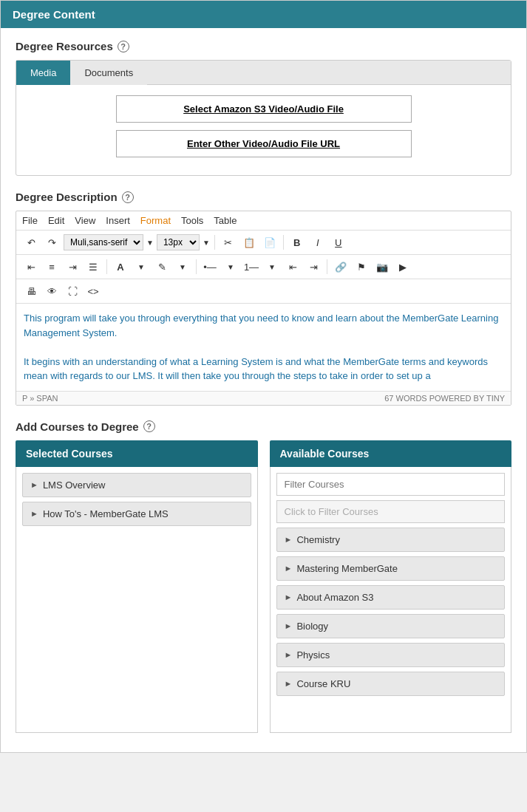 The image size is (527, 812). I want to click on page-title: Degree Content, so click(54, 15).